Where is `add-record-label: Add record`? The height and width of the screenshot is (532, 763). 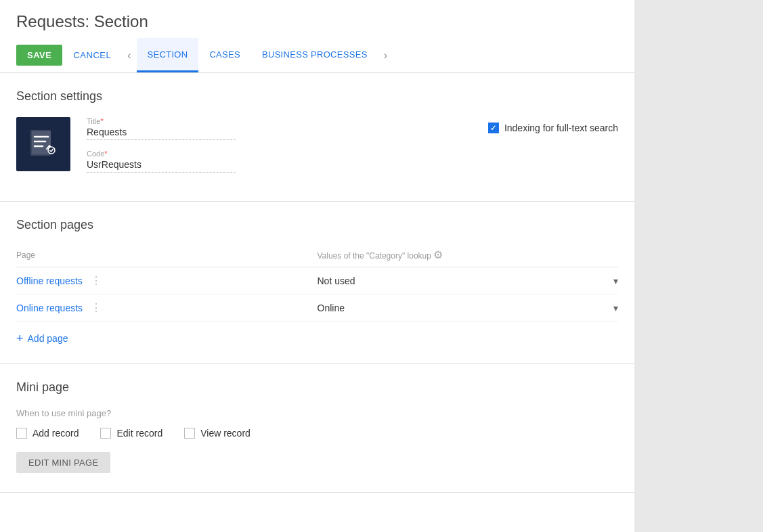 add-record-label: Add record is located at coordinates (56, 433).